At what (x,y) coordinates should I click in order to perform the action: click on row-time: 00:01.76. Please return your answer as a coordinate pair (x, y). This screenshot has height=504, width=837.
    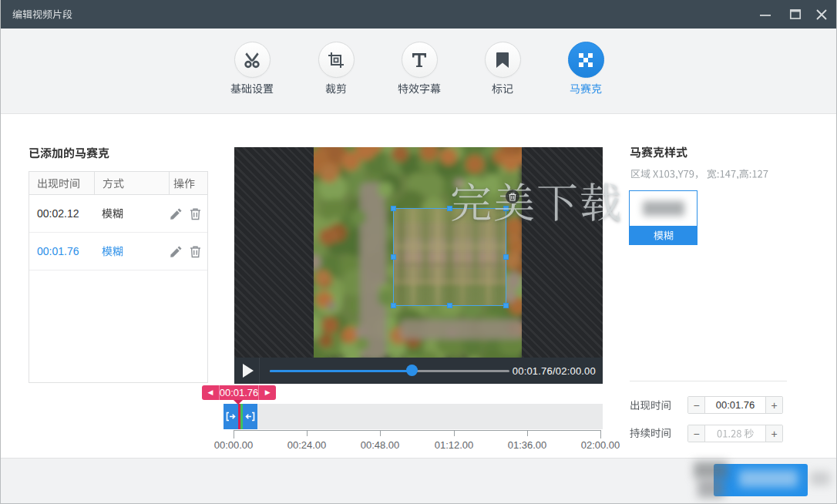
    Looking at the image, I should click on (62, 251).